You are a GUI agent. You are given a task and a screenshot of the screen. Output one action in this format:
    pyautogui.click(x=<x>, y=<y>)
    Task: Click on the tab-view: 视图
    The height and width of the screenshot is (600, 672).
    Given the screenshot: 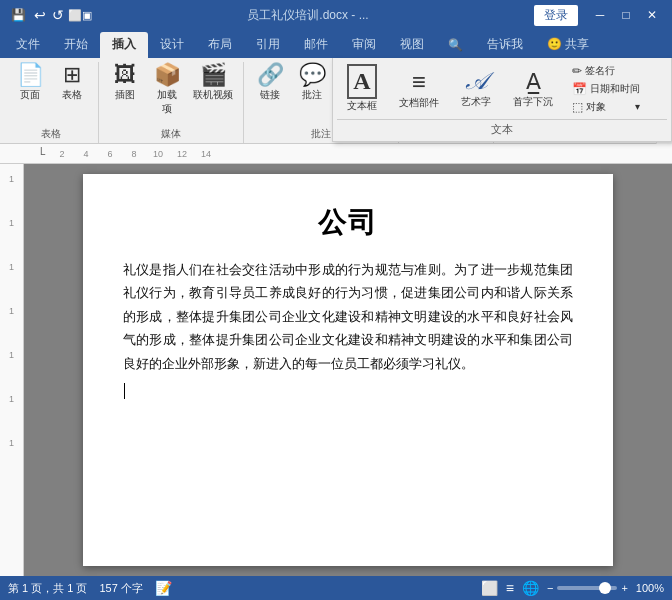 What is the action you would take?
    pyautogui.click(x=412, y=45)
    